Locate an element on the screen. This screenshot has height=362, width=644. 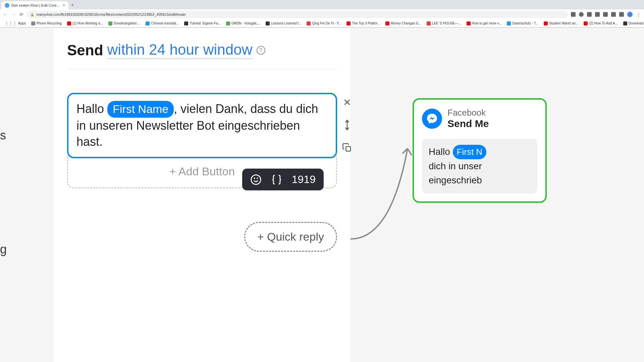
tab-favicon is located at coordinates (7, 5).